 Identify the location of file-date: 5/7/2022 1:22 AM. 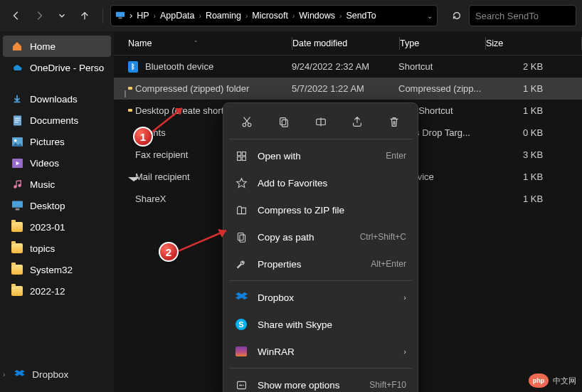
(345, 88).